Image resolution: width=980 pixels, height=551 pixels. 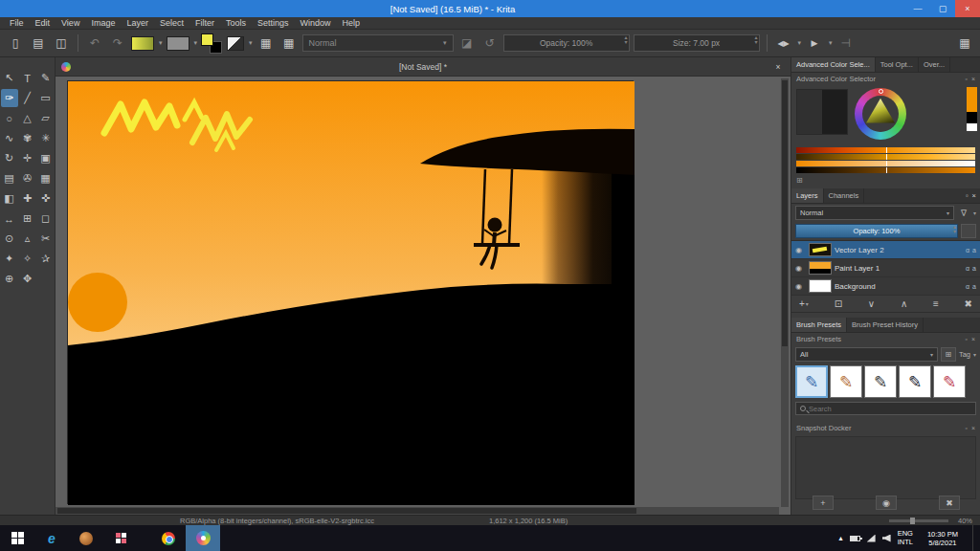 What do you see at coordinates (266, 43) in the screenshot?
I see `brush-preset-chooser-icon: ▦` at bounding box center [266, 43].